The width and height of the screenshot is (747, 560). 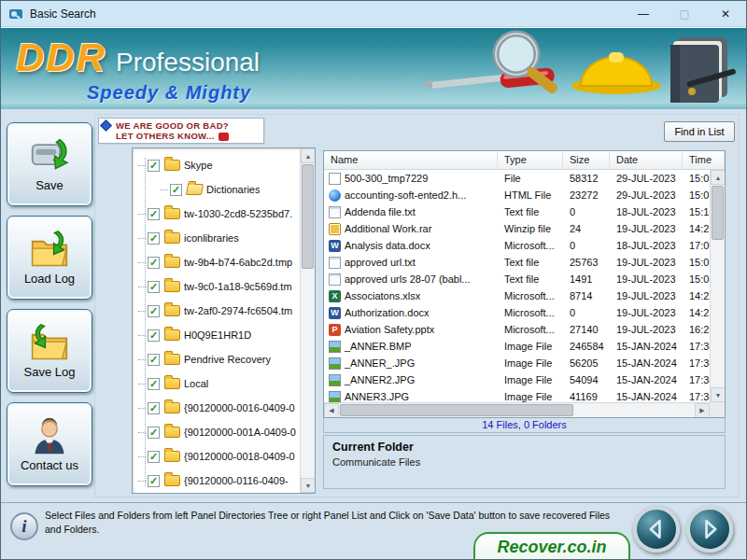 What do you see at coordinates (236, 481) in the screenshot?
I see `tree-item-label: {90120000-0116-0409-` at bounding box center [236, 481].